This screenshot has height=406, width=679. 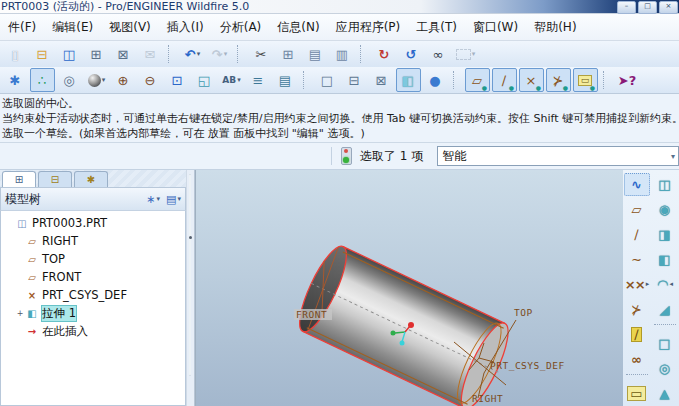 I want to click on cut-button: ✂, so click(x=262, y=54).